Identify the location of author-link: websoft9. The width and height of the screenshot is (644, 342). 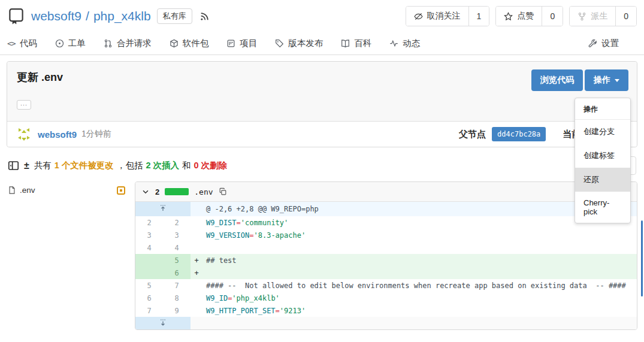
(58, 134).